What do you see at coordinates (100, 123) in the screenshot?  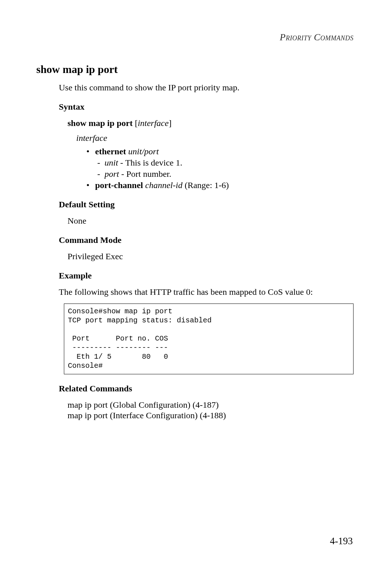 I see `syntax-command: show map ip port` at bounding box center [100, 123].